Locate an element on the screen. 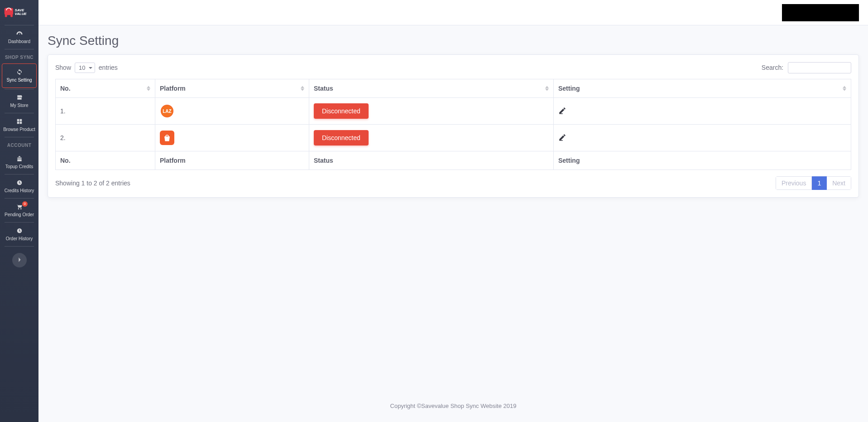 This screenshot has width=868, height=422. footer: Copyright ©Savevalue Shop Sync Website 2… is located at coordinates (453, 407).